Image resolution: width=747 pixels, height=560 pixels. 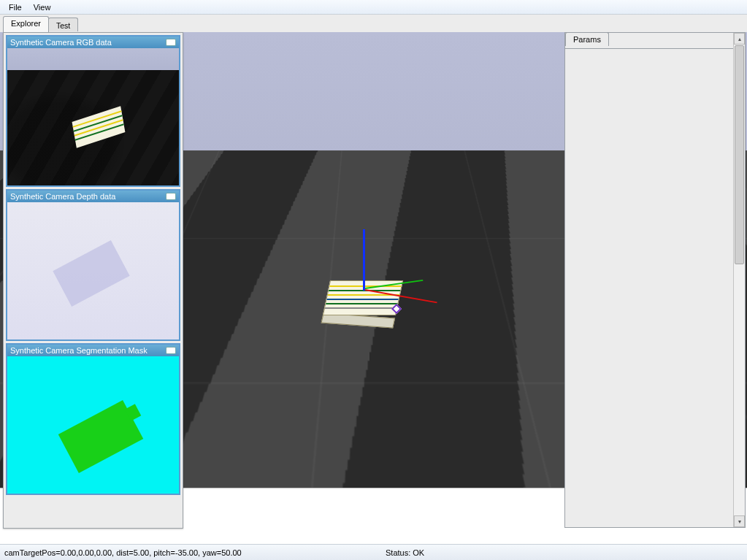 What do you see at coordinates (93, 59) in the screenshot?
I see `thumb-rgb-sky` at bounding box center [93, 59].